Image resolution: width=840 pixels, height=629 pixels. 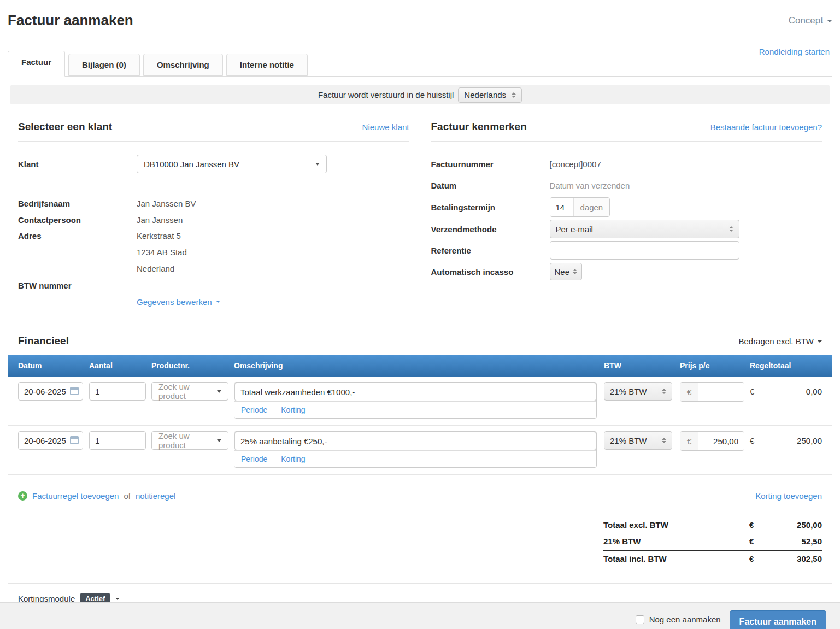 I want to click on create-invoice-button: Factuur aanmaken, so click(x=778, y=620).